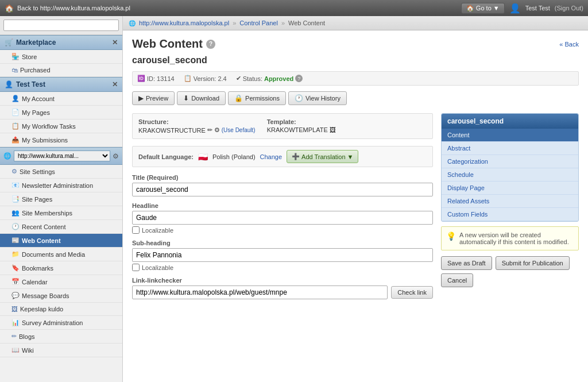  I want to click on subheading-field-group: Sub-heading Localizable, so click(283, 255).